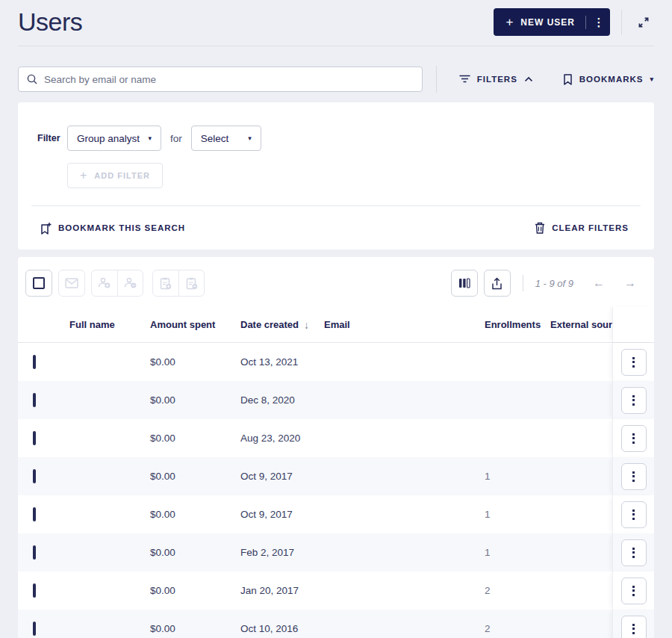  Describe the element at coordinates (270, 324) in the screenshot. I see `date-created-label: Date created` at that location.